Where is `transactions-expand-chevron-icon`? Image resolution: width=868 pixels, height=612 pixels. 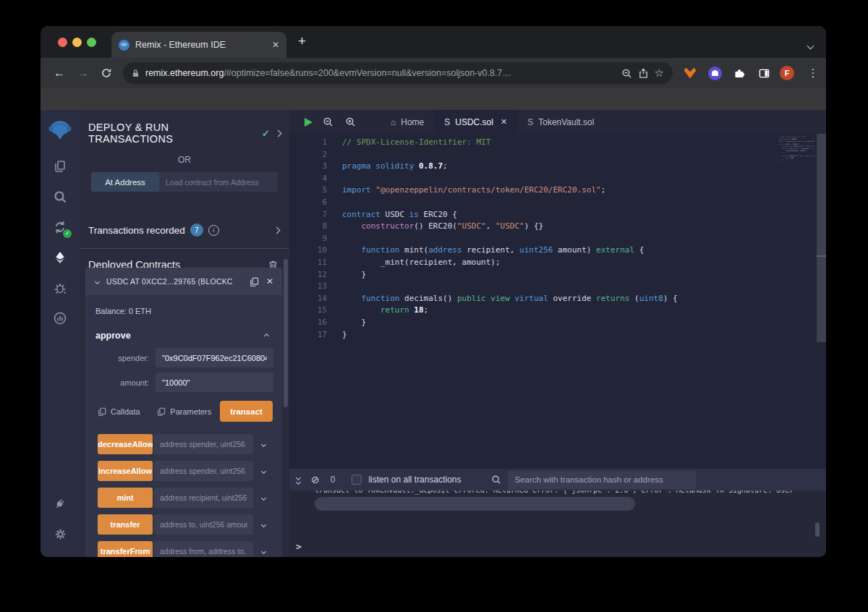 transactions-expand-chevron-icon is located at coordinates (277, 230).